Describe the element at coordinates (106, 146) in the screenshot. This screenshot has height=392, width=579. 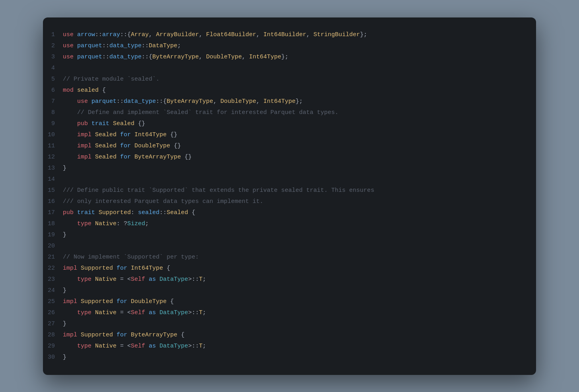
I see `token-type: Sealed` at that location.